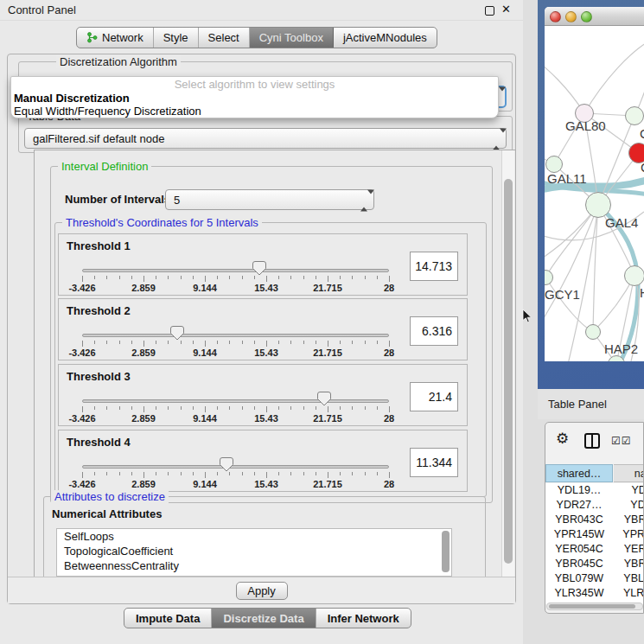 The image size is (644, 644). What do you see at coordinates (595, 550) in the screenshot?
I see `table-row: YER054CYER054C` at bounding box center [595, 550].